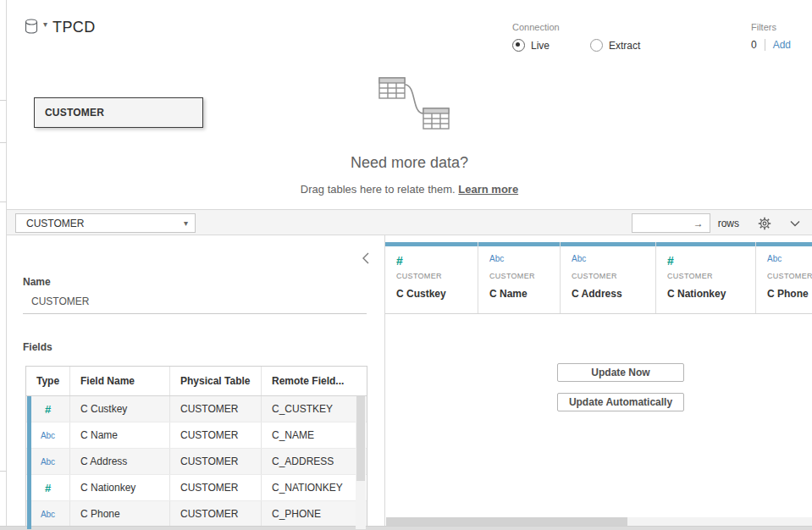  I want to click on field-name-cell: C Custkey, so click(120, 409).